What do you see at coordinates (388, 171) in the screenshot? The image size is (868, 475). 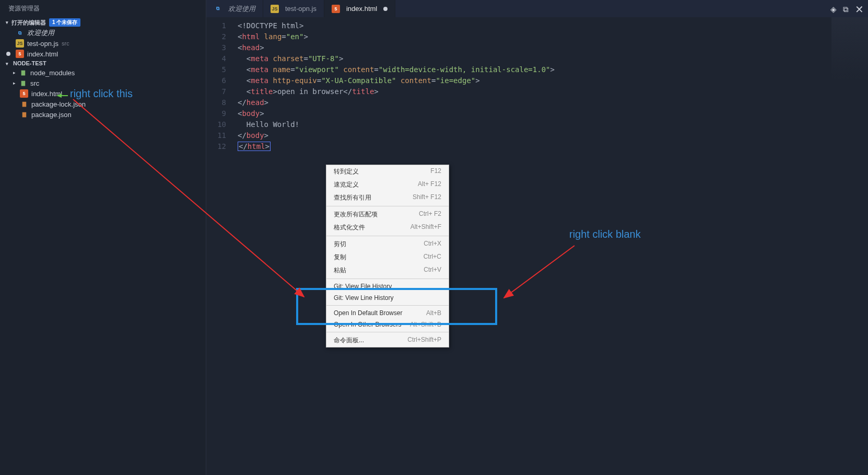 I see `menu-item-goto-def: 转到定义F12` at bounding box center [388, 171].